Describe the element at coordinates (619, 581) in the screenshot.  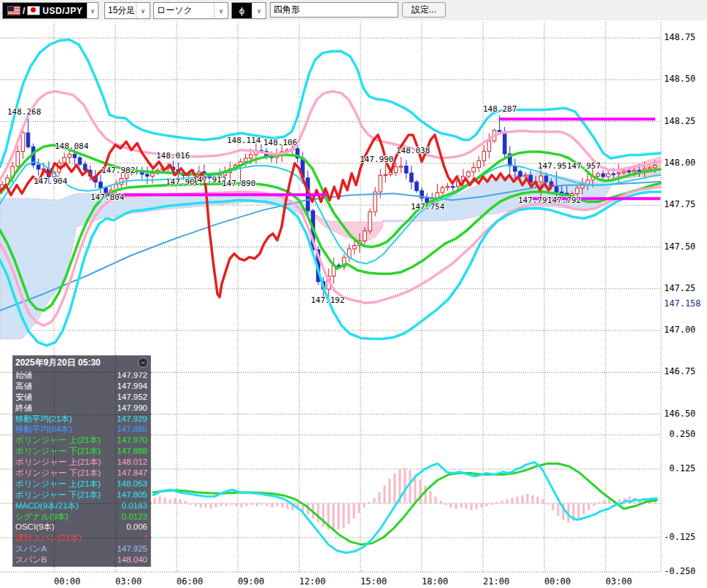
I see `time-axis-label: 03:00` at that location.